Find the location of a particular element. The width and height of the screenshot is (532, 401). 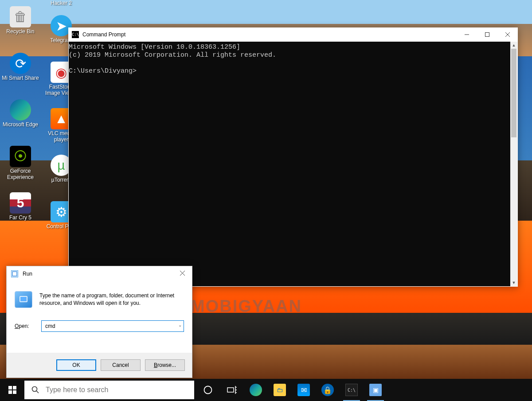

browse-button: Browse... is located at coordinates (165, 365).